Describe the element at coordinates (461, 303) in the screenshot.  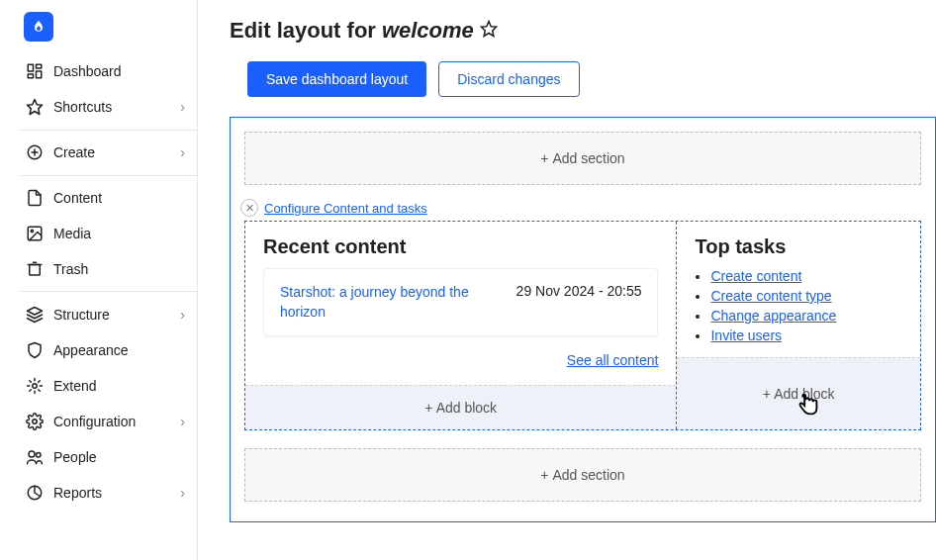
I see `content-card: Starshot: a journey beyond the horizon 2…` at that location.